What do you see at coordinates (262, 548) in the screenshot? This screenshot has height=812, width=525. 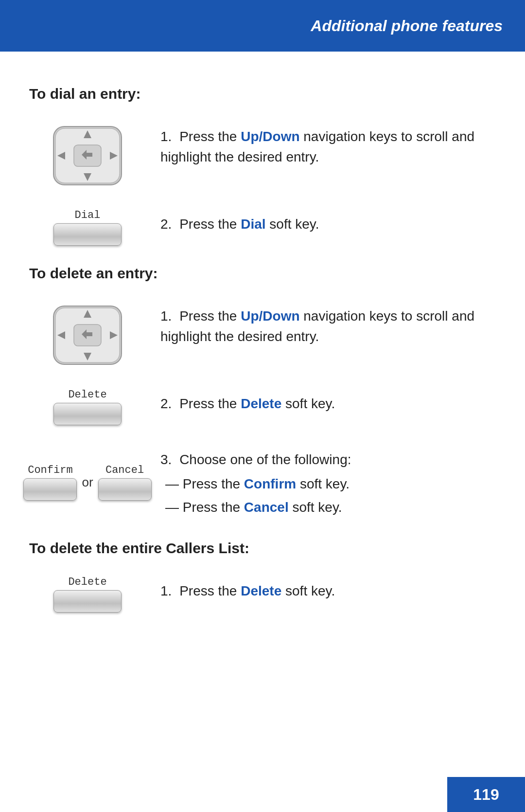 I see `section-callers-heading: To delete the entire Callers List:` at bounding box center [262, 548].